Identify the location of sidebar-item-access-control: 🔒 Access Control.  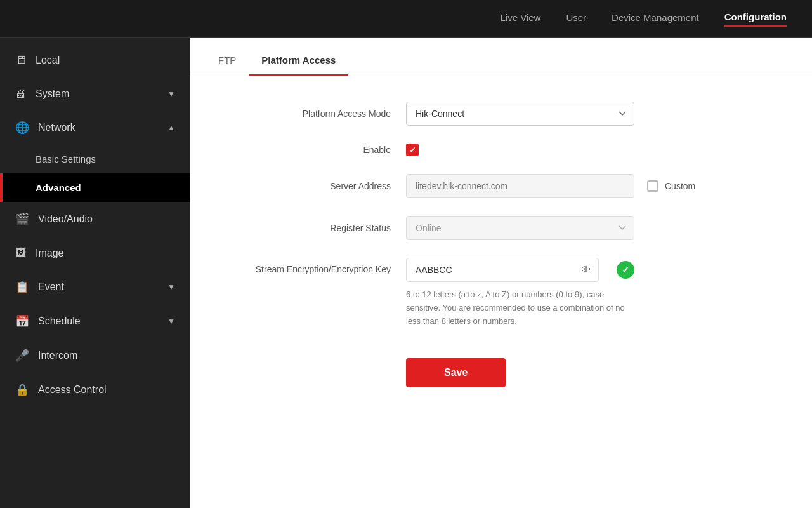
(95, 390).